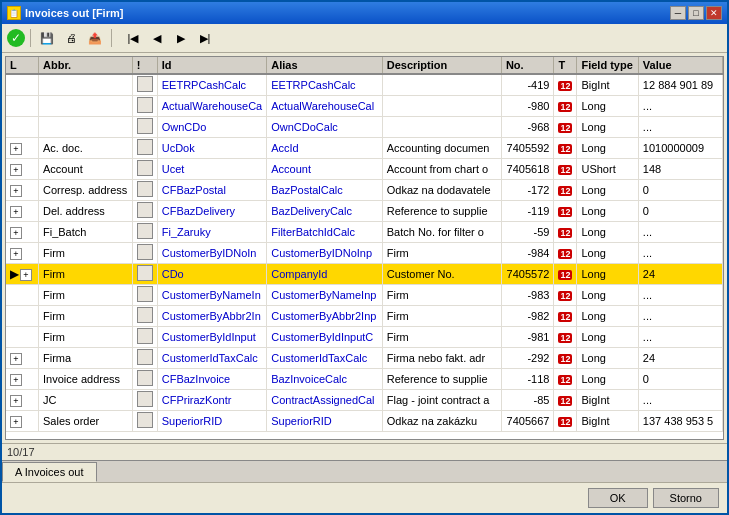 Image resolution: width=729 pixels, height=515 pixels. Describe the element at coordinates (364, 148) in the screenshot. I see `table-row: +Ac. doc.UcDokAccIdAccounting documen740…` at that location.